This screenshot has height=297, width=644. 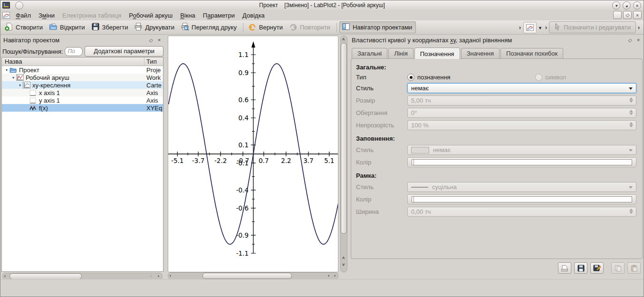 What do you see at coordinates (496, 67) in the screenshot?
I see `general-section-header: Загальне:` at bounding box center [496, 67].